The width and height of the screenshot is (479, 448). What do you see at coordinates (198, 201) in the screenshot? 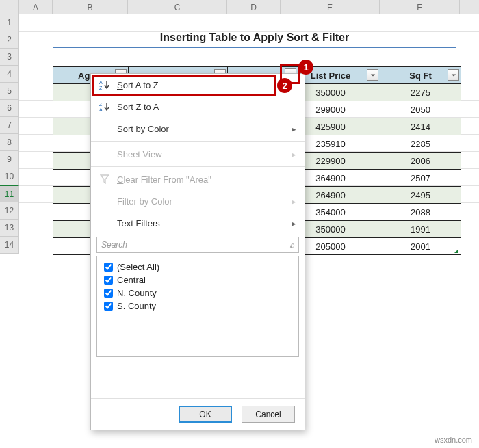
I see `menu-filter-color: Filter by Color▸` at bounding box center [198, 201].